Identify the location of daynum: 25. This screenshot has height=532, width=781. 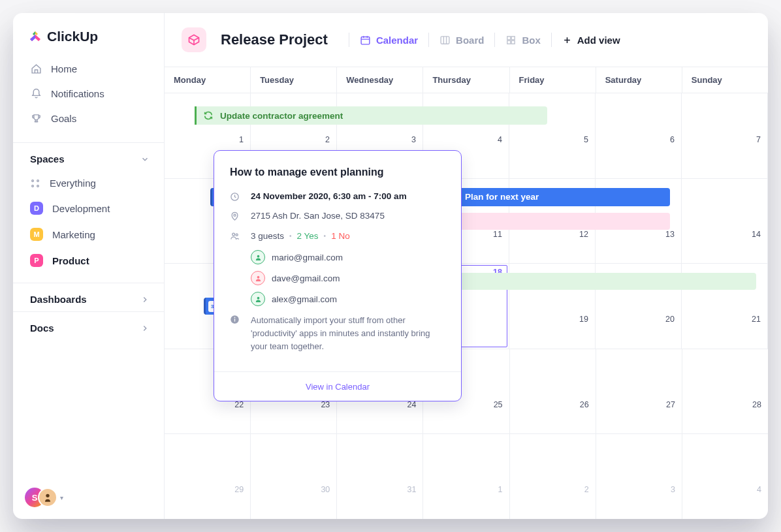
(498, 405).